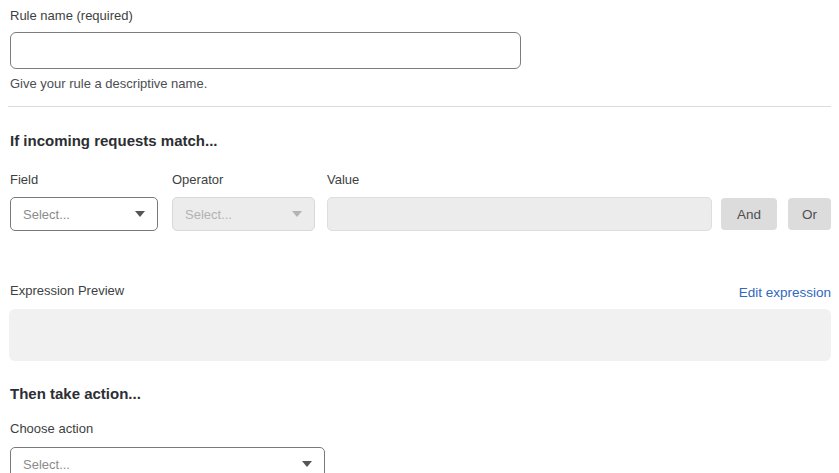  I want to click on operator-select: Select..., so click(244, 214).